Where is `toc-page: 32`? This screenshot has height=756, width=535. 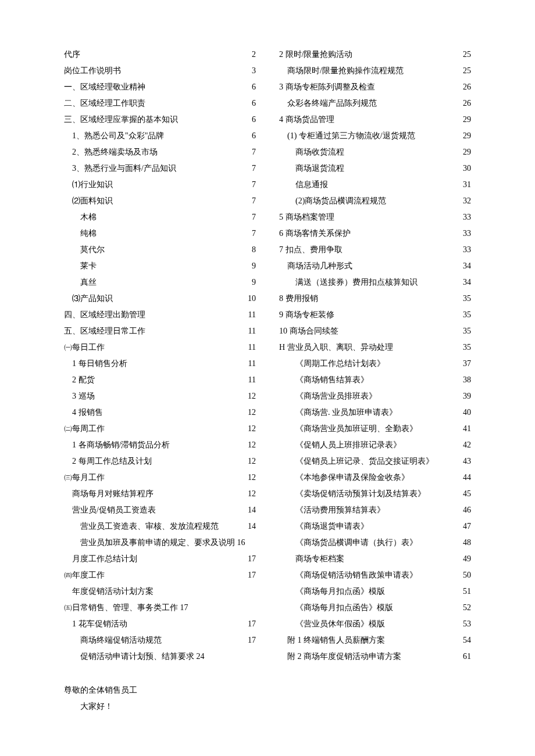 toc-page: 32 is located at coordinates (465, 201).